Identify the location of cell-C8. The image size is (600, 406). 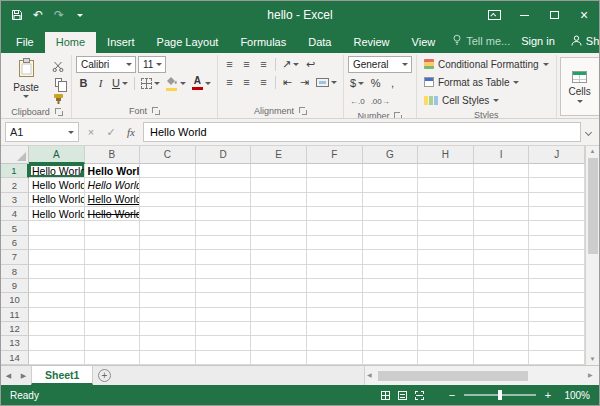
(168, 272).